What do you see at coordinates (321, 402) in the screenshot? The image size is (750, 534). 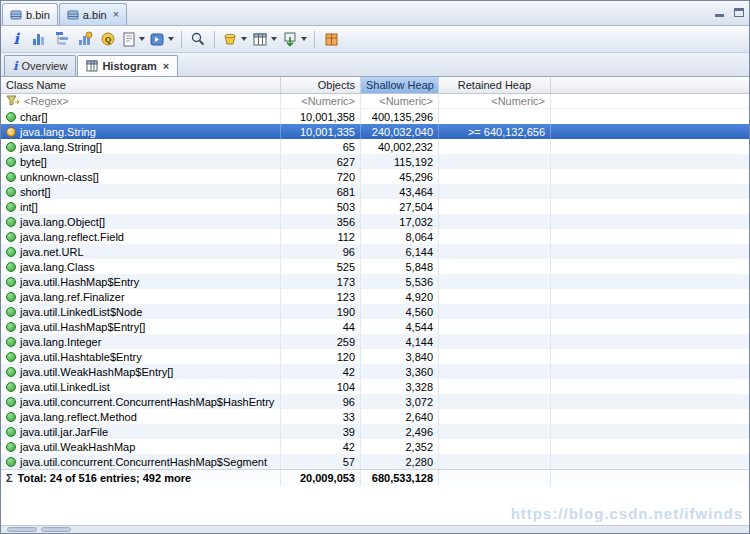 I see `objects-cell: 96` at bounding box center [321, 402].